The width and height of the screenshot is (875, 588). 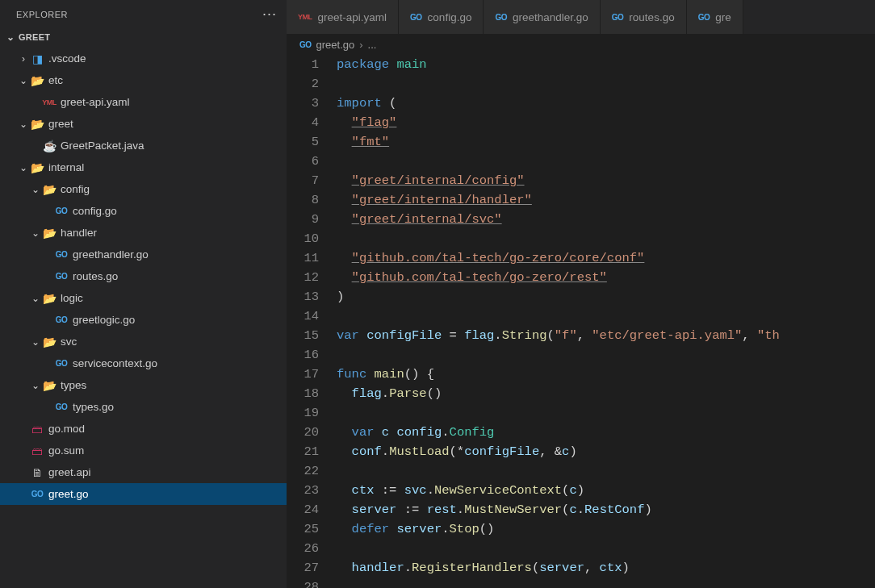 I want to click on tree-item-types-folder: ⌄📂types, so click(x=144, y=386).